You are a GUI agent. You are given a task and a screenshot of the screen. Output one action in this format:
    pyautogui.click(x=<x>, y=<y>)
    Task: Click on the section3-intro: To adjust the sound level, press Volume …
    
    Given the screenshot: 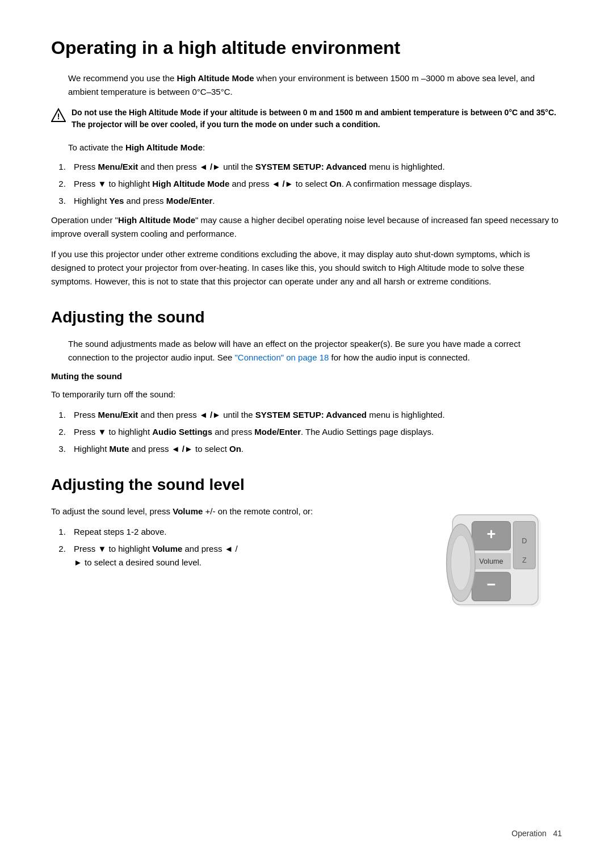 What is the action you would take?
    pyautogui.click(x=236, y=511)
    